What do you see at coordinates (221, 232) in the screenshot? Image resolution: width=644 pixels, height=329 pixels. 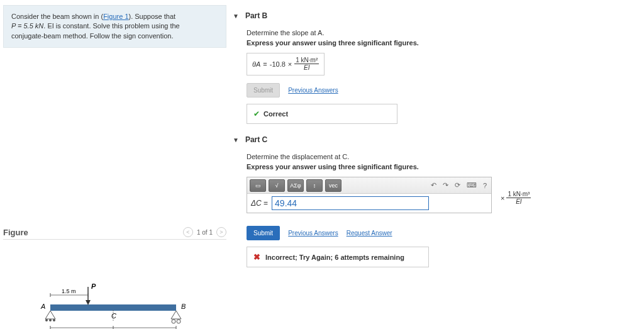 I see `figure-next-button: >` at bounding box center [221, 232].